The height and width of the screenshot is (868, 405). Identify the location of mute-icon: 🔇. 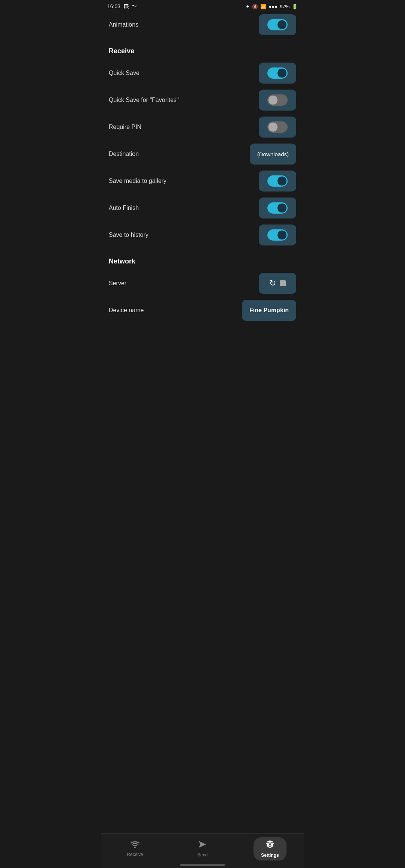
(255, 7).